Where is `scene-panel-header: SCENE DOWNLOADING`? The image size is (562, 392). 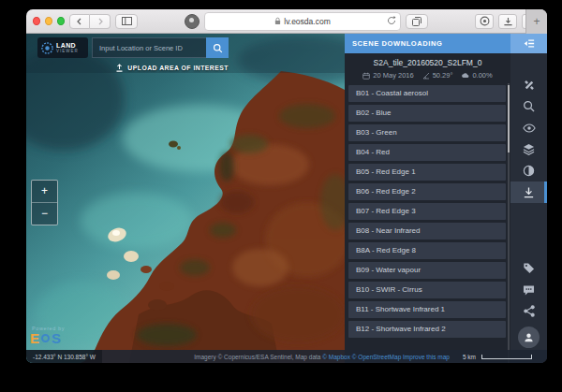 scene-panel-header: SCENE DOWNLOADING is located at coordinates (446, 43).